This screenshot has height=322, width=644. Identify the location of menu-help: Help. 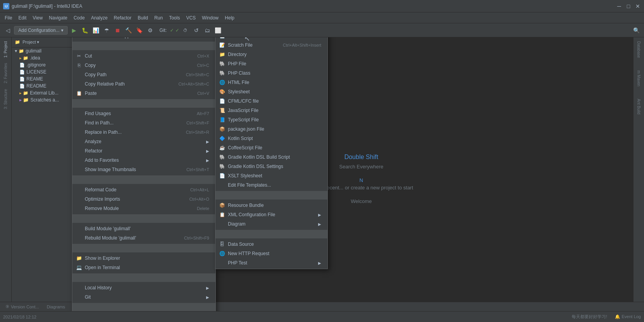
(229, 18).